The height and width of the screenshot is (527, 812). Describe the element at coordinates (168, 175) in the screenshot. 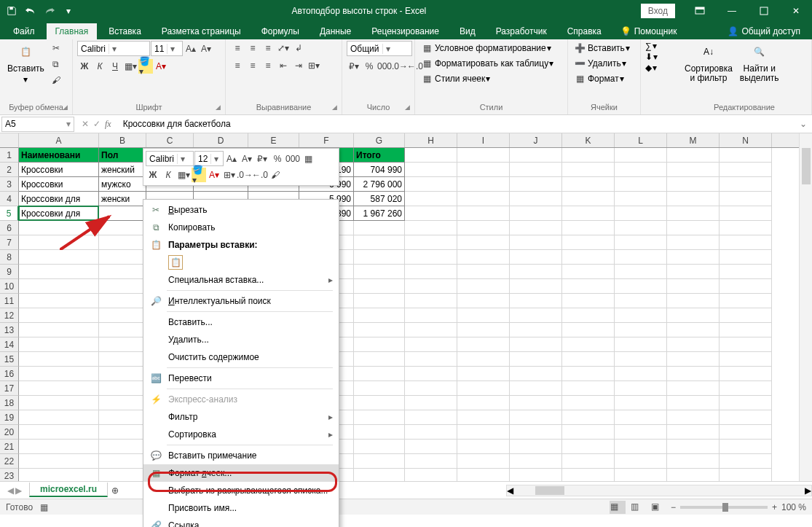

I see `mini-italic: К` at that location.